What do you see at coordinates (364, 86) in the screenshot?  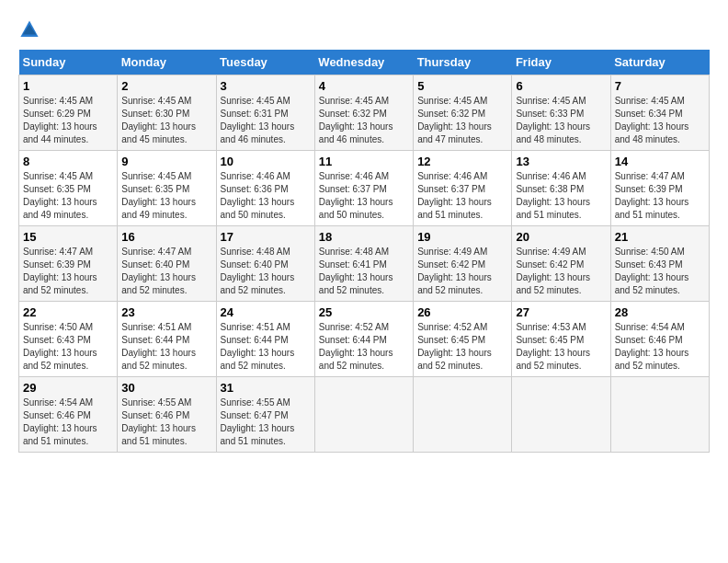 I see `day-number: 4` at bounding box center [364, 86].